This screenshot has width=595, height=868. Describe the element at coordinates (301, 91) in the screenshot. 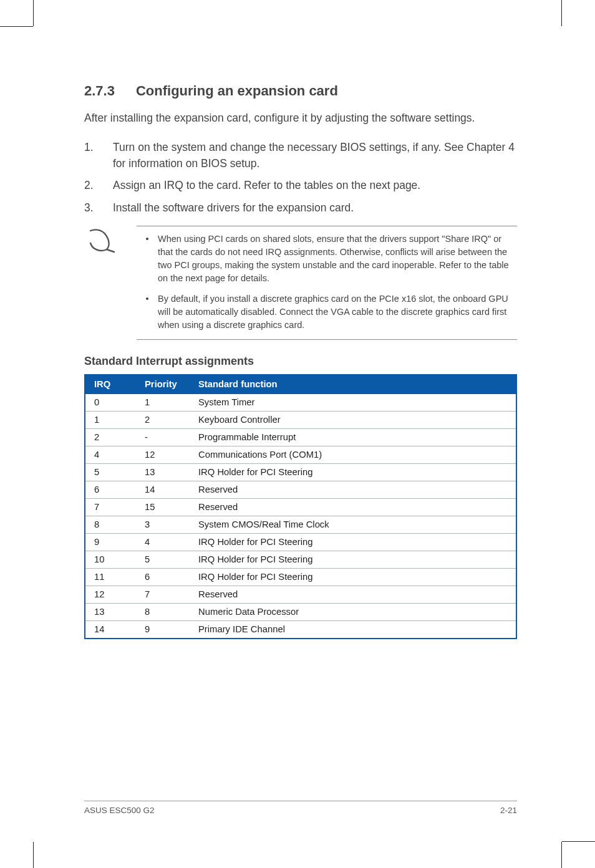

I see `section-heading: 2.7.3 Configuring an expansion card` at that location.